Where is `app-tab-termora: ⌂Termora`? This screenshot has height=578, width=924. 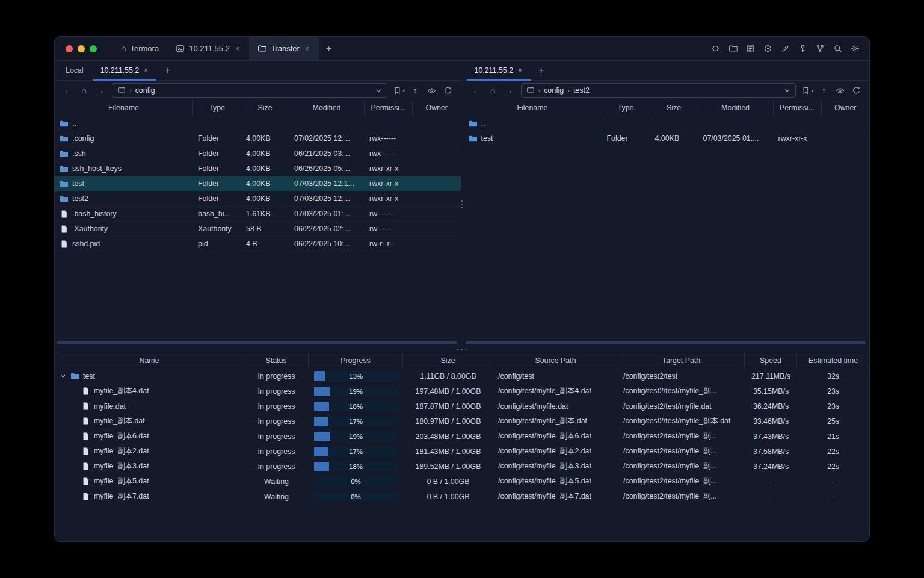 app-tab-termora: ⌂Termora is located at coordinates (140, 48).